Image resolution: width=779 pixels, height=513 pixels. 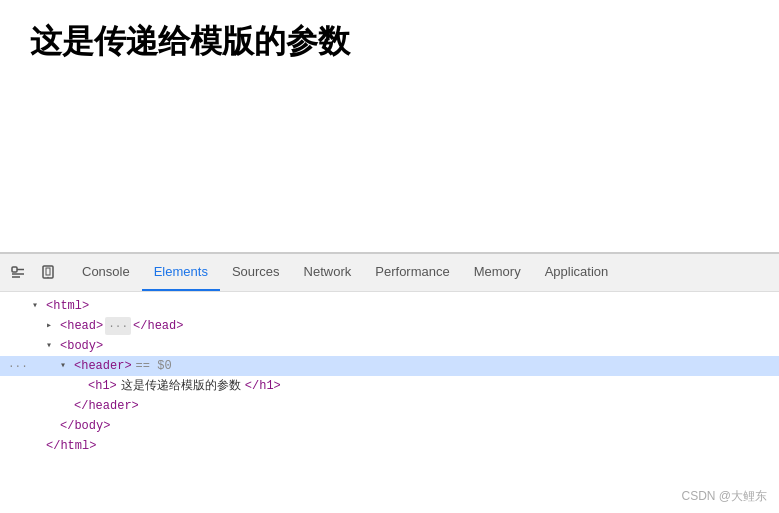 What do you see at coordinates (577, 272) in the screenshot?
I see `tab-application: Application` at bounding box center [577, 272].